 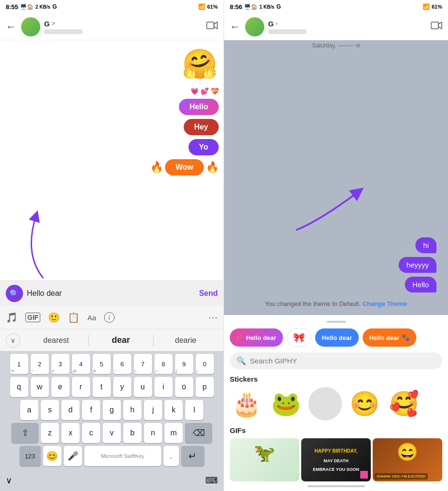 I want to click on emoji-toolbar-icon: 🙂, so click(x=54, y=317).